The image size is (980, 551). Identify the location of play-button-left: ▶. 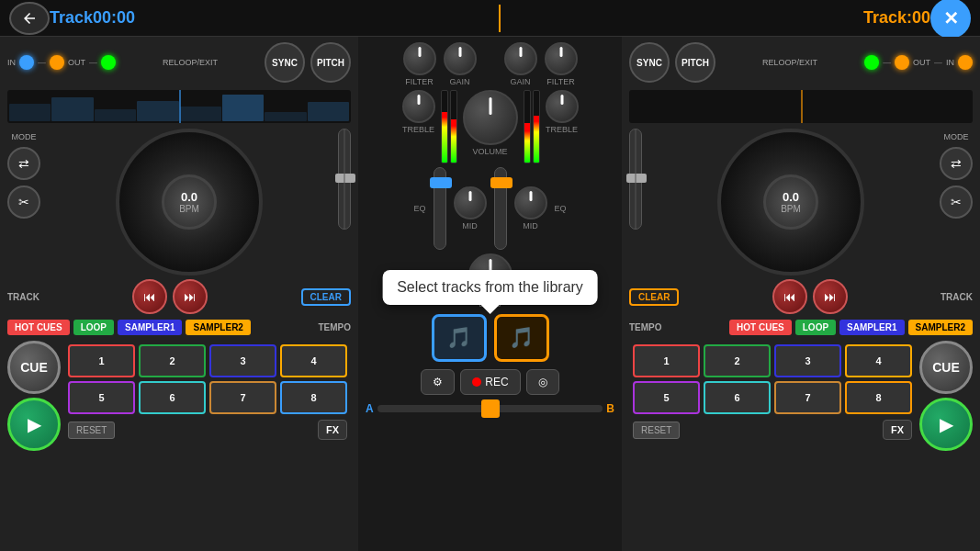
(34, 424).